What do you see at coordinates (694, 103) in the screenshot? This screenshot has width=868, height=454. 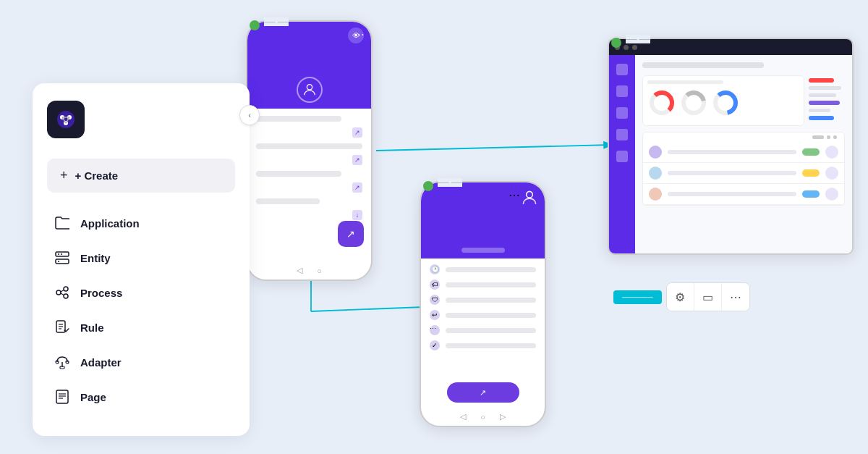 I see `chart-gray` at bounding box center [694, 103].